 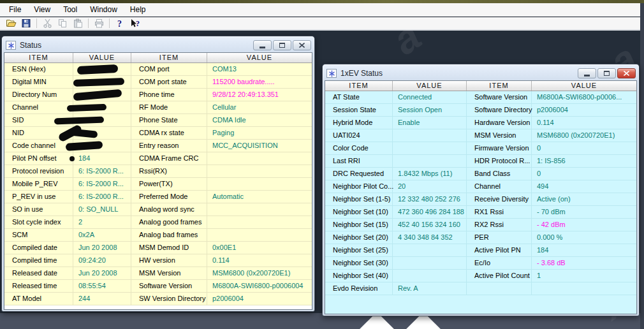 What do you see at coordinates (158, 274) in the screenshot?
I see `table-row: Released dateJun 20 2008MSM VersionMSM68…` at bounding box center [158, 274].